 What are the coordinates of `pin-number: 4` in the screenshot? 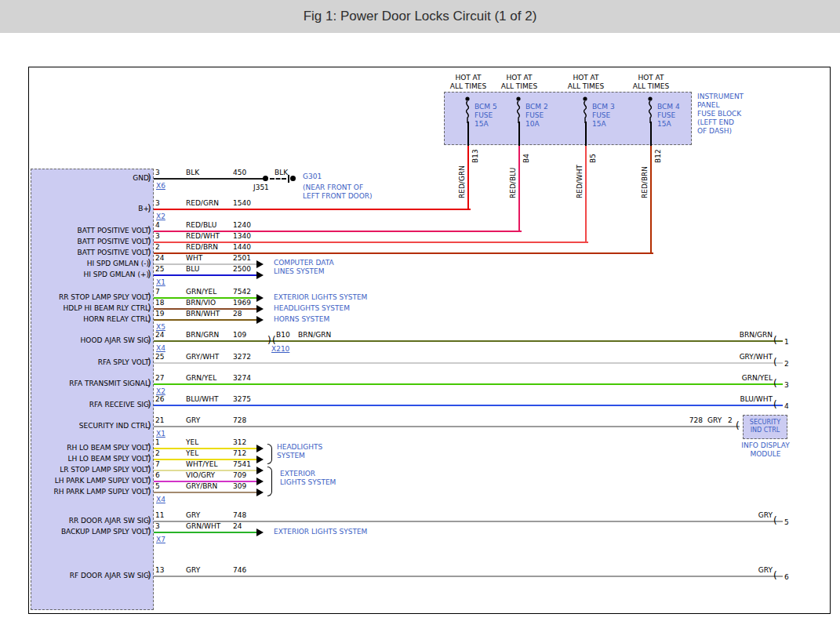 It's located at (787, 406).